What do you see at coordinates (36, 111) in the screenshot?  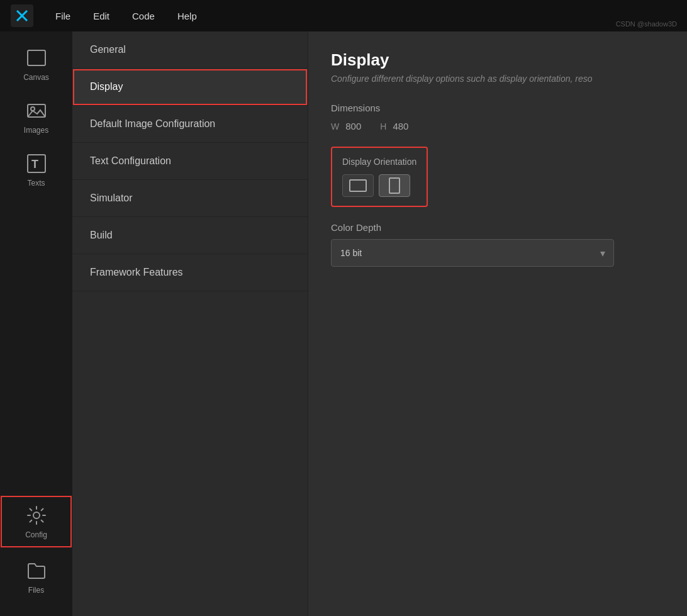 I see `images-icon` at bounding box center [36, 111].